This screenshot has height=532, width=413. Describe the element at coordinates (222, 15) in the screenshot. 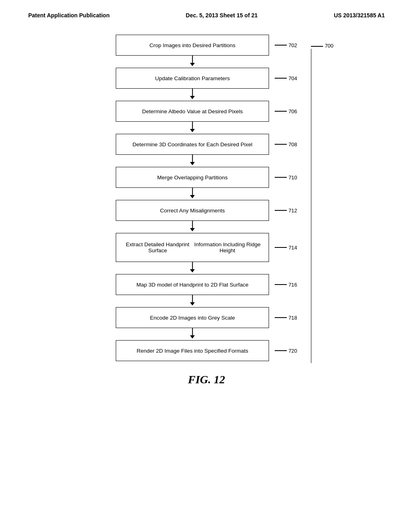

I see `header-center: Dec. 5, 2013 Sheet 15 of 21` at that location.